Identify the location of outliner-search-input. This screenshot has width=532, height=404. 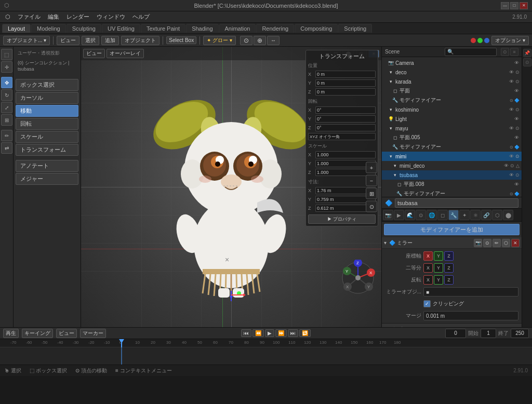
(471, 52).